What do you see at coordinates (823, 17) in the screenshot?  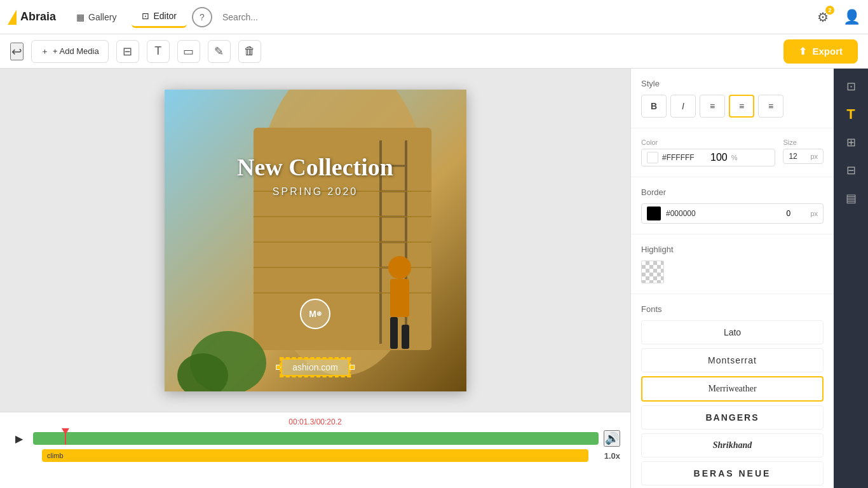 I see `settings-button: ⚙ 2` at bounding box center [823, 17].